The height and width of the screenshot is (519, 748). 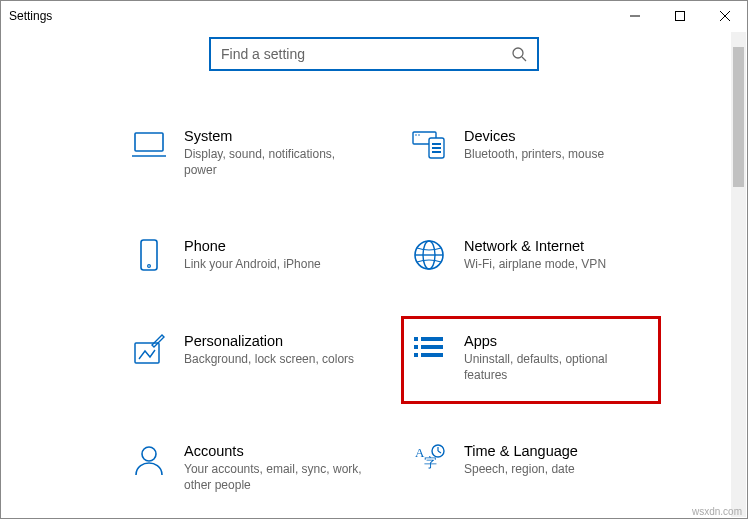 What do you see at coordinates (534, 154) in the screenshot?
I see `tile-subtitle: Bluetooth, printers, mouse` at bounding box center [534, 154].